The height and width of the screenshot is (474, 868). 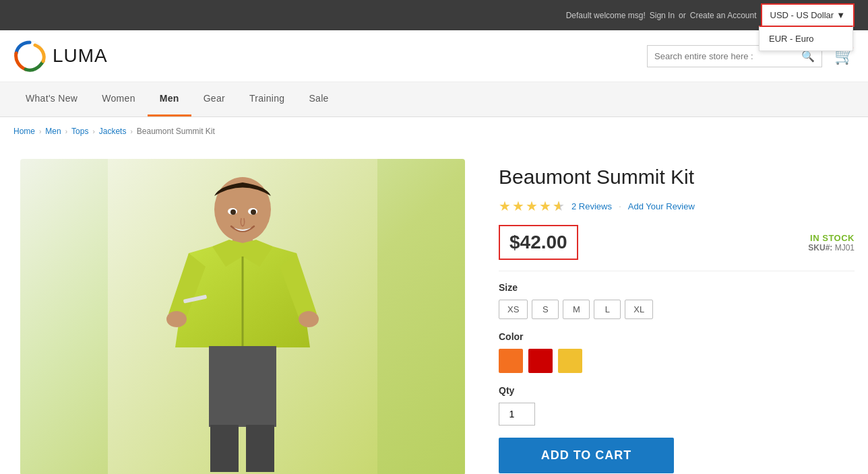 I want to click on color-swatch-orange, so click(x=511, y=361).